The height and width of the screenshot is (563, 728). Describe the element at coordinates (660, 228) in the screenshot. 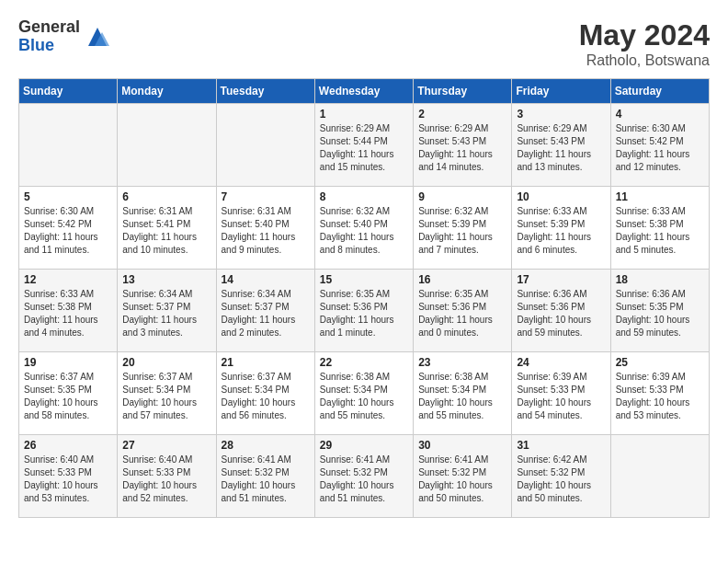

I see `calendar-cell: 11Sunrise: 6:33 AM Sunset: 5:38 PM Dayli…` at that location.